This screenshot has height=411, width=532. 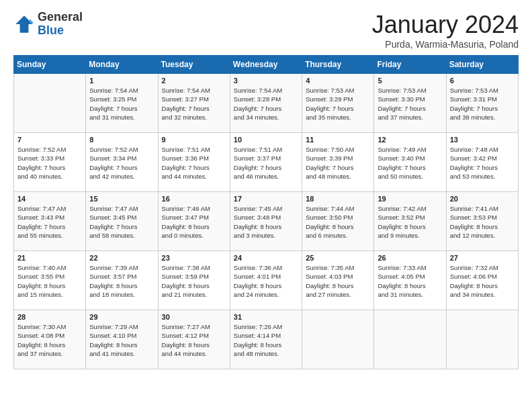 What do you see at coordinates (482, 199) in the screenshot?
I see `day-number: 20` at bounding box center [482, 199].